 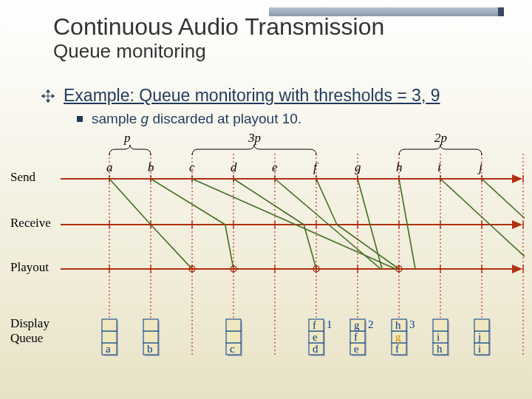 What do you see at coordinates (371, 324) in the screenshot?
I see `svg-text: 2` at bounding box center [371, 324].